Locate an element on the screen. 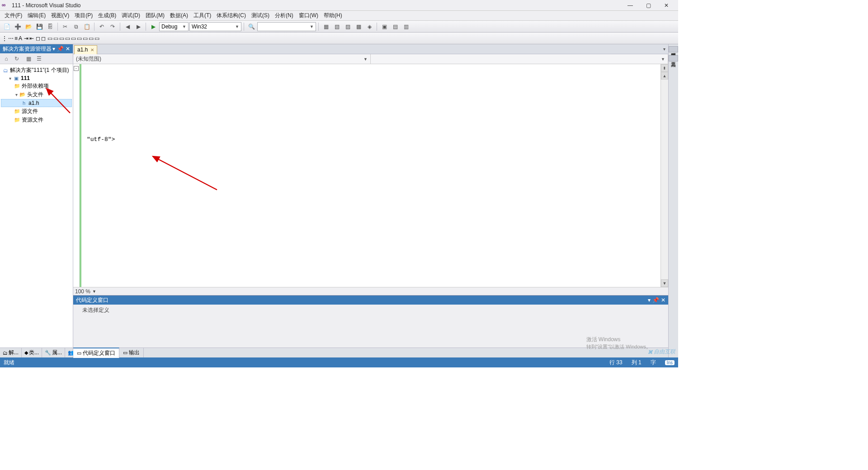 This screenshot has height=470, width=868. tree-external-deps: 📁 外部依赖项 is located at coordinates (36, 86).